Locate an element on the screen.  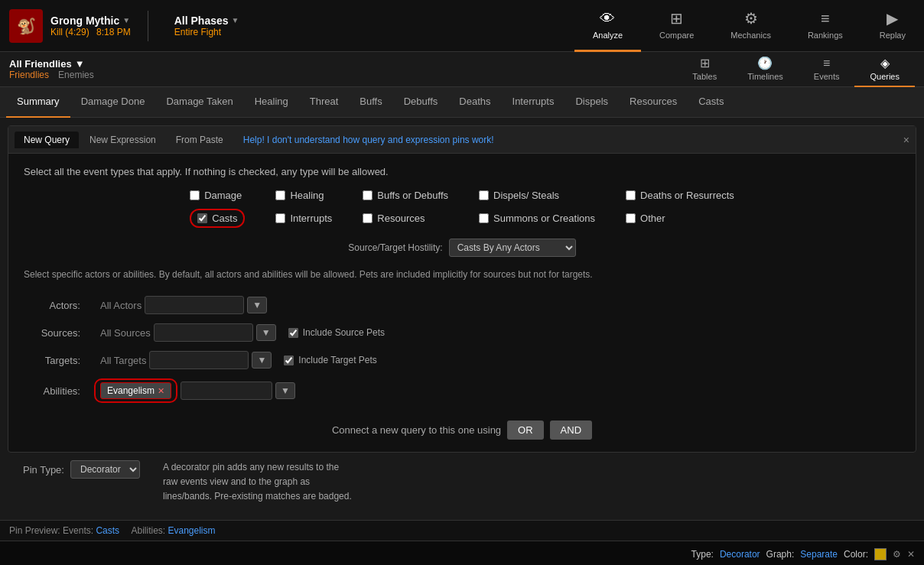
targets-text: All Targets is located at coordinates (123, 361).